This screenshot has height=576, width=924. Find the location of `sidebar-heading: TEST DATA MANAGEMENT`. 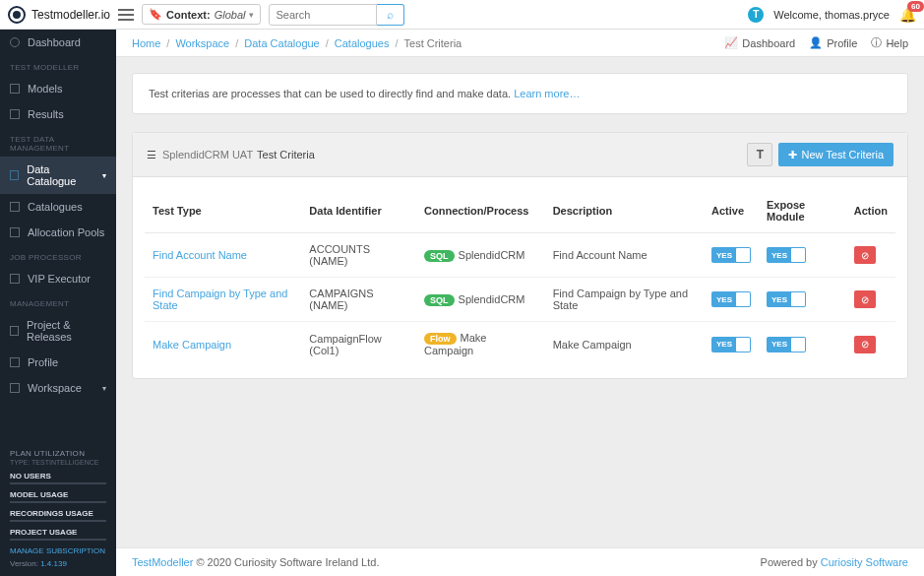

sidebar-heading: TEST DATA MANAGEMENT is located at coordinates (58, 142).